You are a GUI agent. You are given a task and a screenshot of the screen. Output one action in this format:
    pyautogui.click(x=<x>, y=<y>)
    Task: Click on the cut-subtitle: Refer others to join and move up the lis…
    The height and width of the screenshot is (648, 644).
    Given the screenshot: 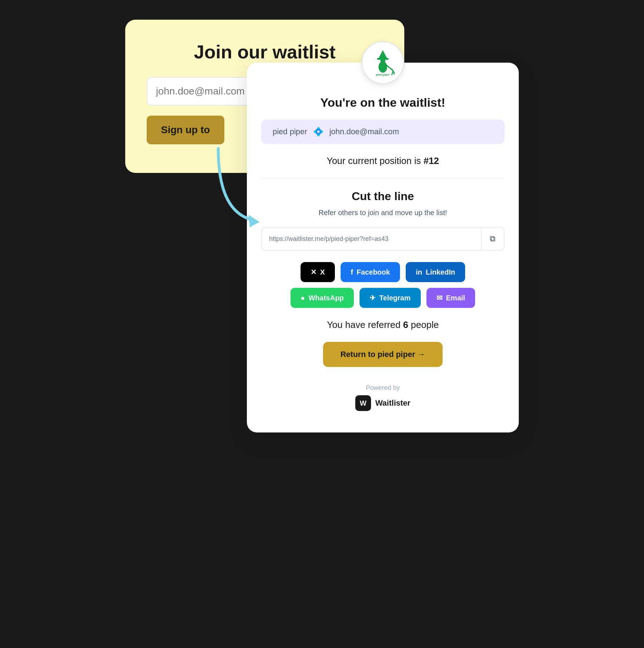 What is the action you would take?
    pyautogui.click(x=383, y=213)
    